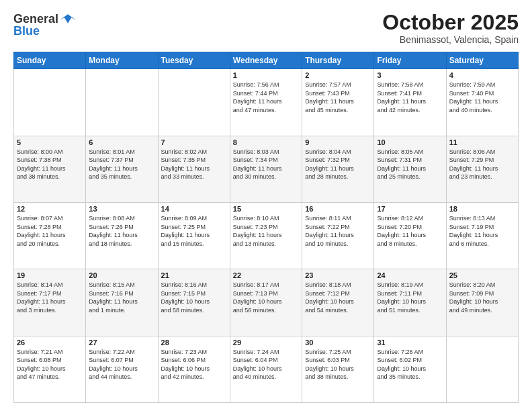 The height and width of the screenshot is (411, 532). I want to click on table-row: 22Sunrise: 8:17 AM Sunset: 7:13 PM Dayli…, so click(266, 302).